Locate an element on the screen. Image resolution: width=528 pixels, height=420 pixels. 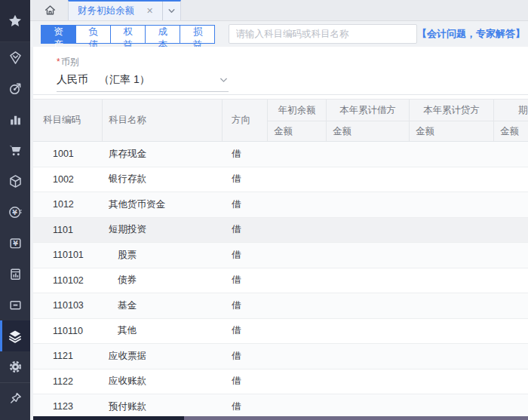
bar-chart-icon is located at coordinates (15, 119).